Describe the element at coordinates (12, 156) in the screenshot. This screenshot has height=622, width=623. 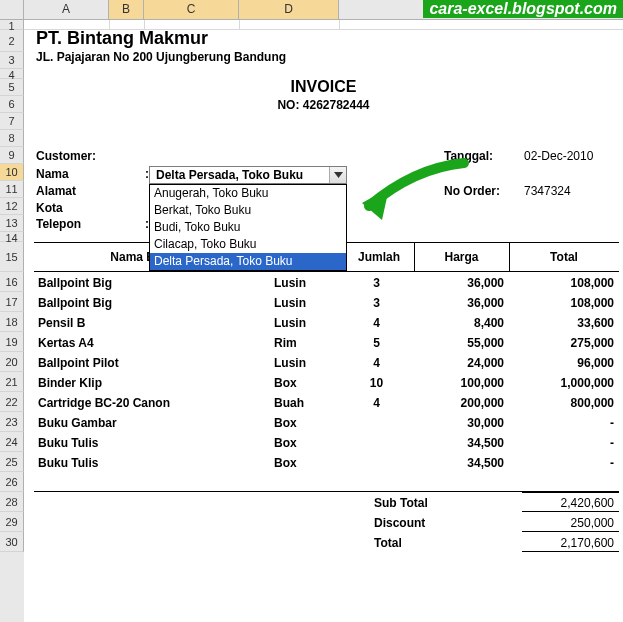
I see `row-header-9: 9` at that location.